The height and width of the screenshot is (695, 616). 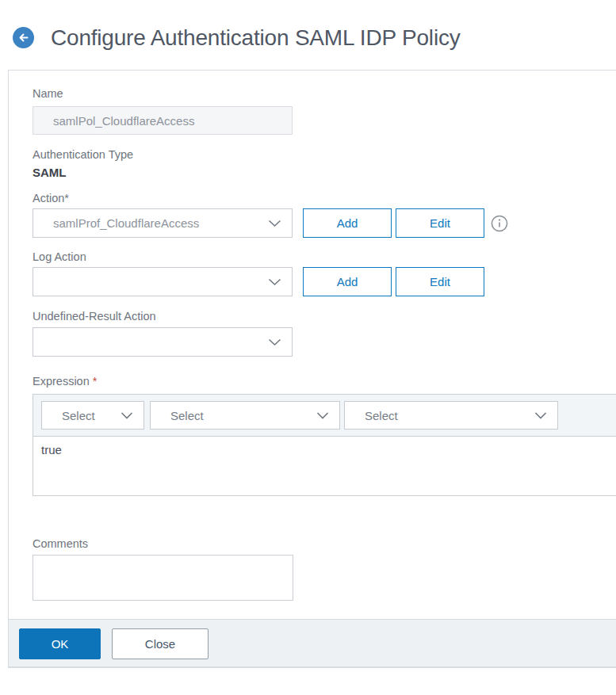 I want to click on expression-label: Expression *, so click(x=324, y=382).